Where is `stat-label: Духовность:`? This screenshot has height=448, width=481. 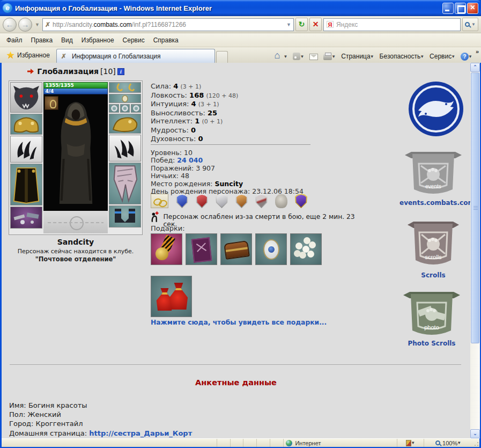 stat-label: Духовность: is located at coordinates (173, 138).